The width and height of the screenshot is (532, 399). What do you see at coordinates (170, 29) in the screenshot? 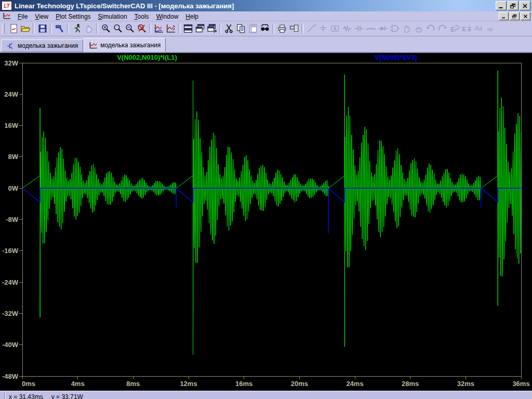
I see `plot-settings-button` at bounding box center [170, 29].